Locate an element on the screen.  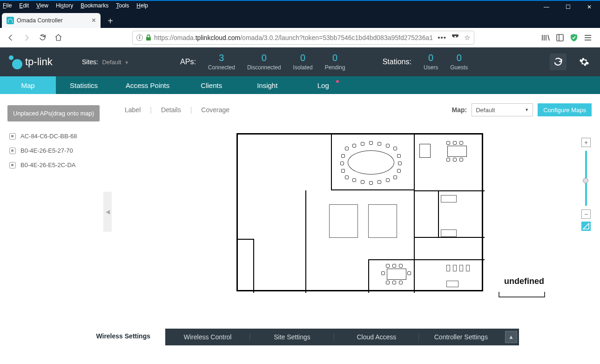
tab-title: Omada Controller is located at coordinates (53, 20).